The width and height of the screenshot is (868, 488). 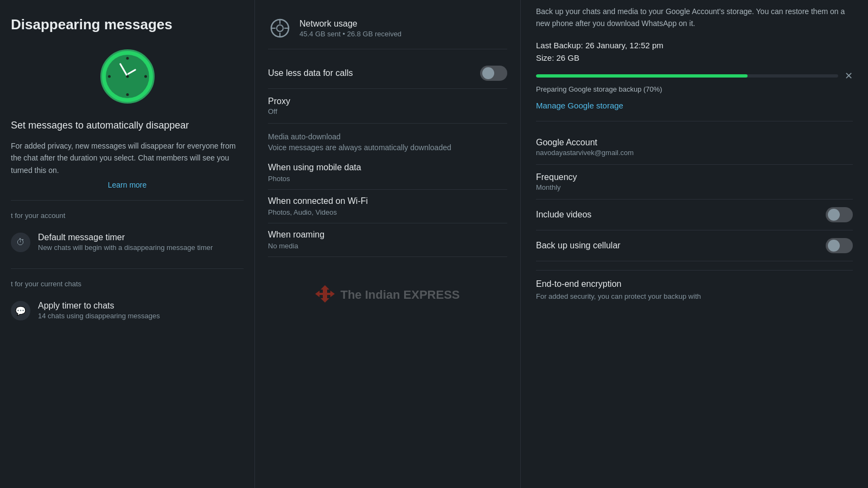 I want to click on use-less-data-knob, so click(x=488, y=73).